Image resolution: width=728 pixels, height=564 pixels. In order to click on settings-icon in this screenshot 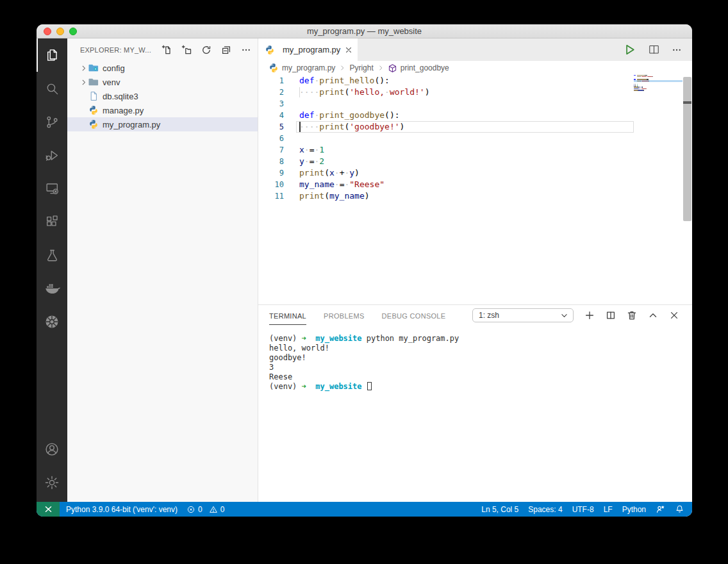, I will do `click(52, 483)`.